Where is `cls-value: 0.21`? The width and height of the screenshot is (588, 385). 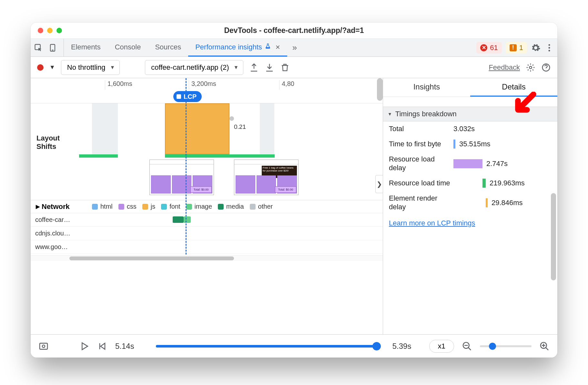 cls-value: 0.21 is located at coordinates (240, 127).